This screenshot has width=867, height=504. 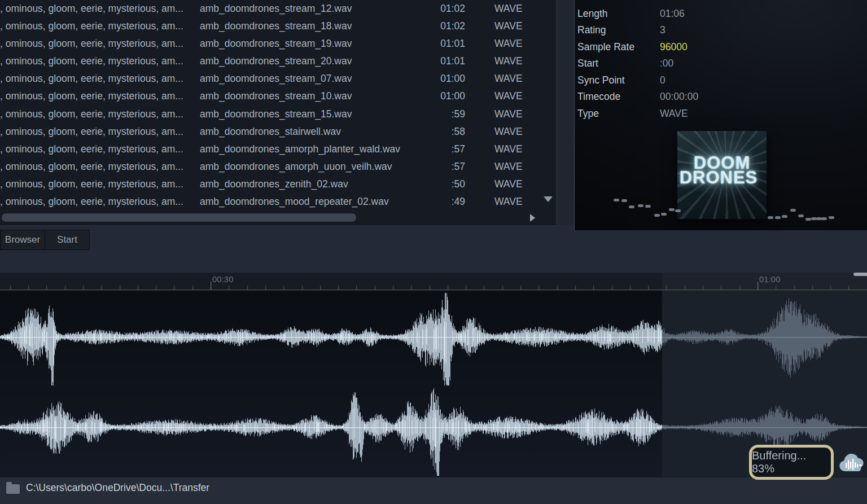 I want to click on file-duration: :50, so click(x=430, y=184).